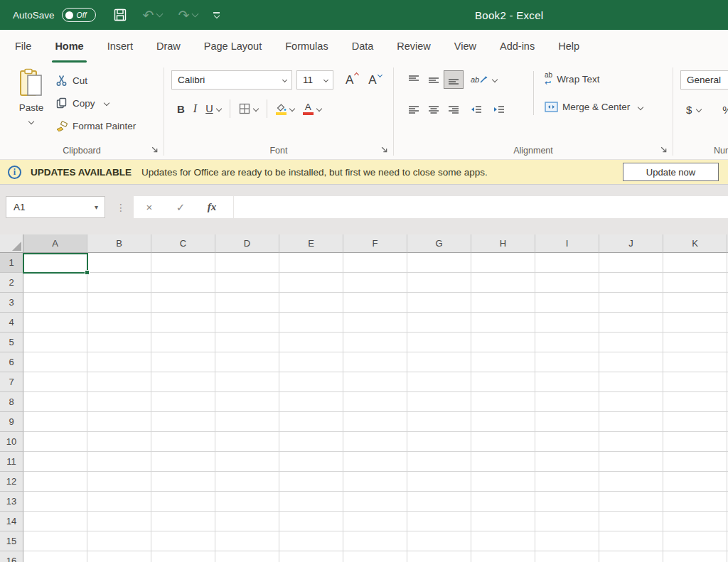  Describe the element at coordinates (183, 541) in the screenshot. I see `grid-cell-c15` at that location.